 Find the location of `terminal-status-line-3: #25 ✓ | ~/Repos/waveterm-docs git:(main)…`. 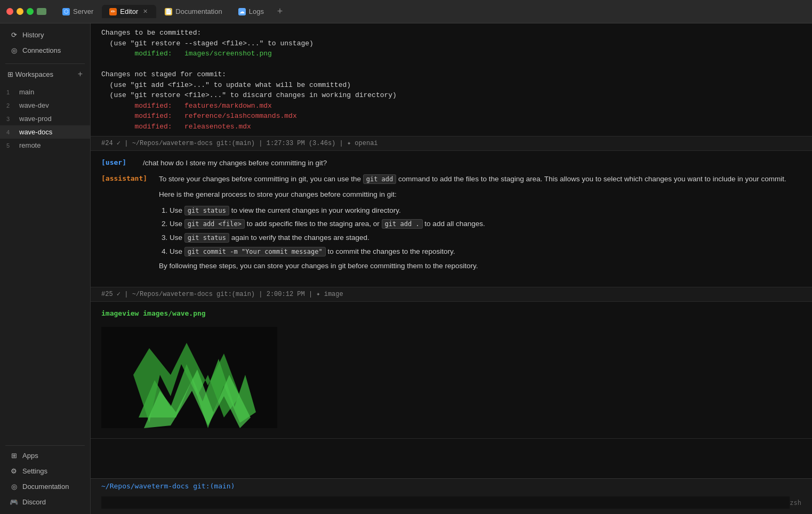

terminal-status-line-3: #25 ✓ | ~/Repos/waveterm-docs git:(main)… is located at coordinates (451, 294).